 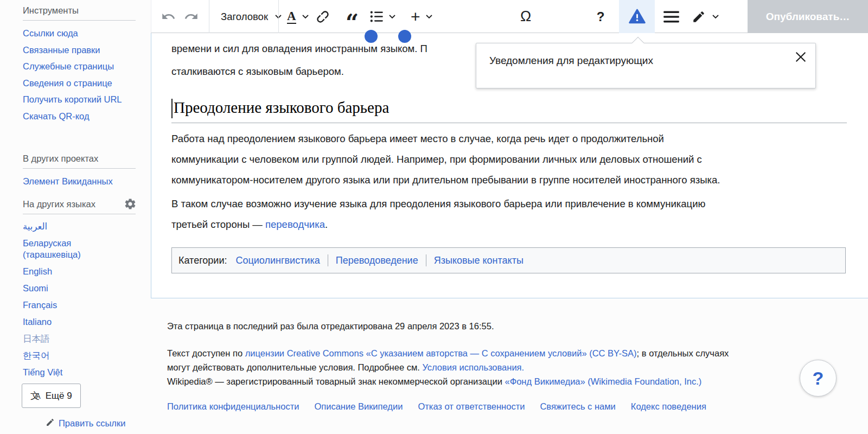 I want to click on sidebar-item-related-changes: Связанные правки, so click(x=62, y=50).